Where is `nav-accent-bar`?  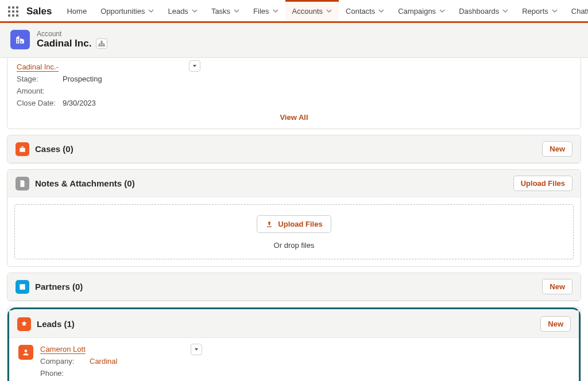
nav-accent-bar is located at coordinates (294, 22).